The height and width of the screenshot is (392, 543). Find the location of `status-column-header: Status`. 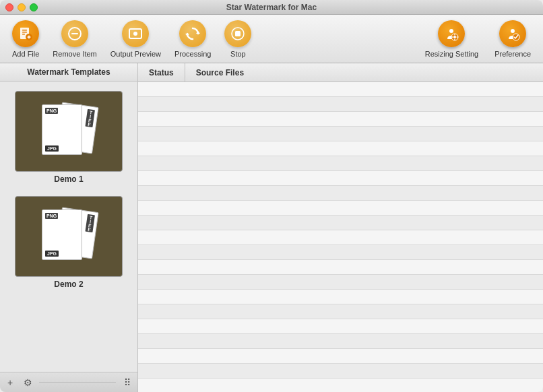

status-column-header: Status is located at coordinates (162, 73).